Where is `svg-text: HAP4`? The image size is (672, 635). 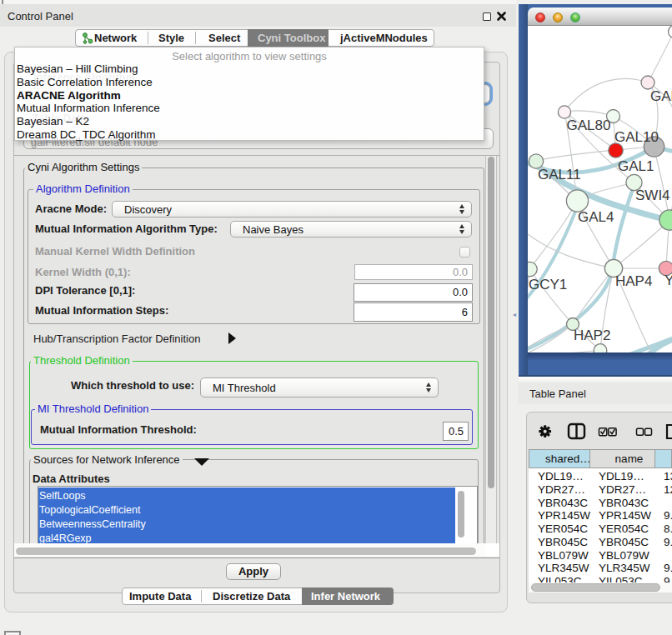
svg-text: HAP4 is located at coordinates (634, 282).